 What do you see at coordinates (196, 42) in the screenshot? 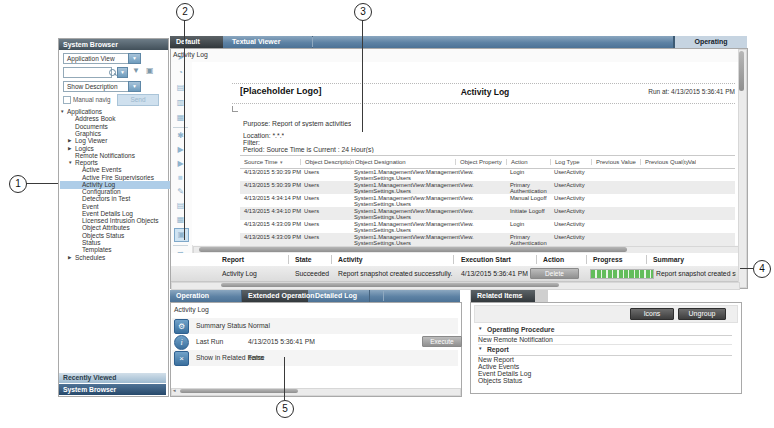
I see `tab-default: Default` at bounding box center [196, 42].